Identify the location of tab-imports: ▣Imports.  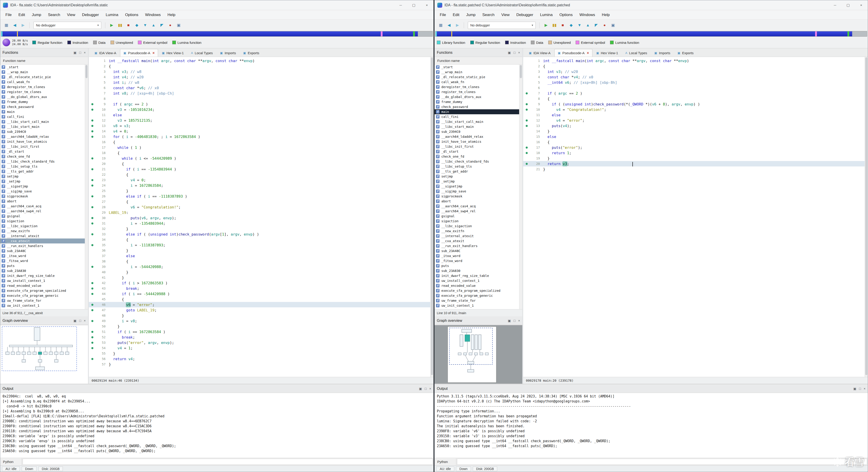
(662, 53).